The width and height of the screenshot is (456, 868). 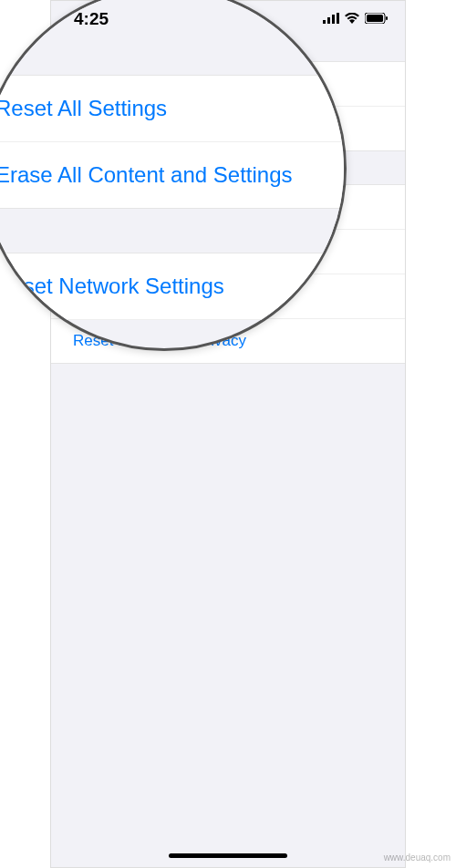 What do you see at coordinates (331, 19) in the screenshot?
I see `cellular-icon` at bounding box center [331, 19].